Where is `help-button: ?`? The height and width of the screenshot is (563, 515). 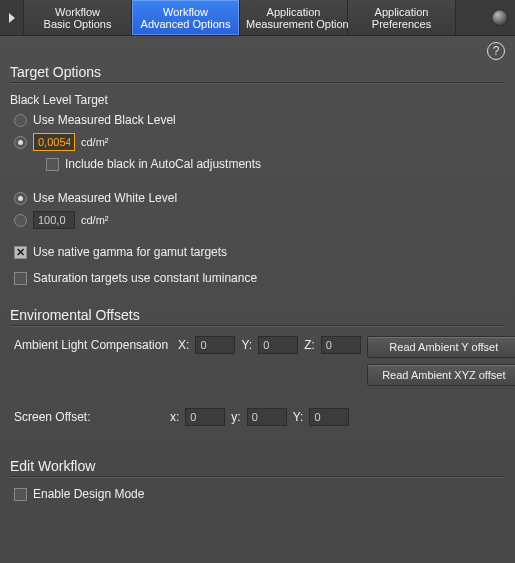 help-button: ? is located at coordinates (496, 51).